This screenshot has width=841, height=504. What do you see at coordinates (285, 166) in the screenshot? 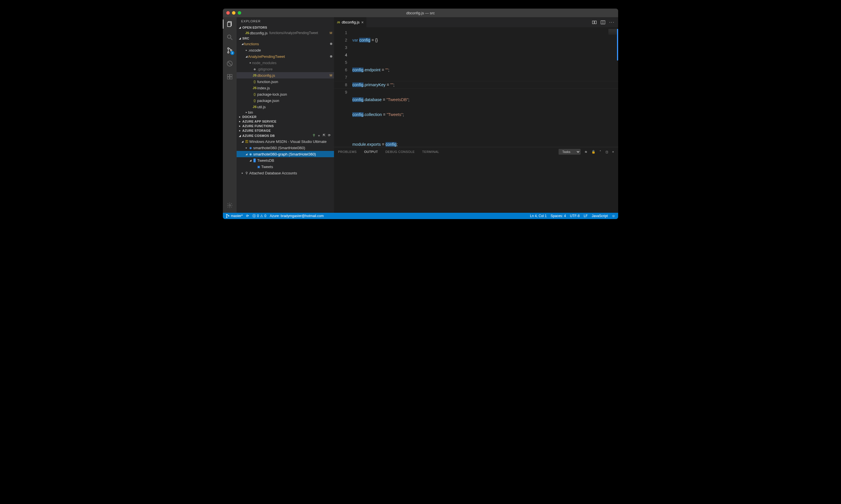
I see `cosmos-collection: ▣ Tweets` at bounding box center [285, 166].